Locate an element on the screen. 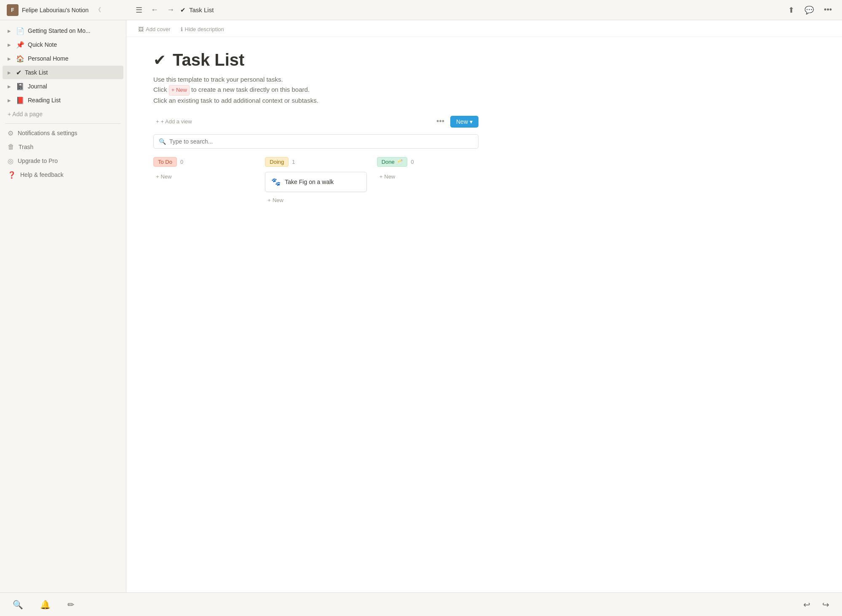  doing-count: 1 is located at coordinates (293, 162).